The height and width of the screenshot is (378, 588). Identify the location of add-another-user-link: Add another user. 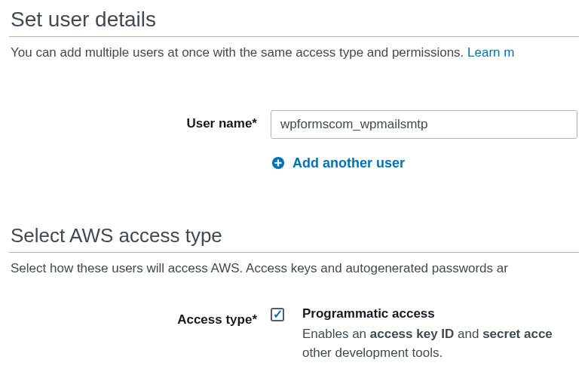
(348, 163).